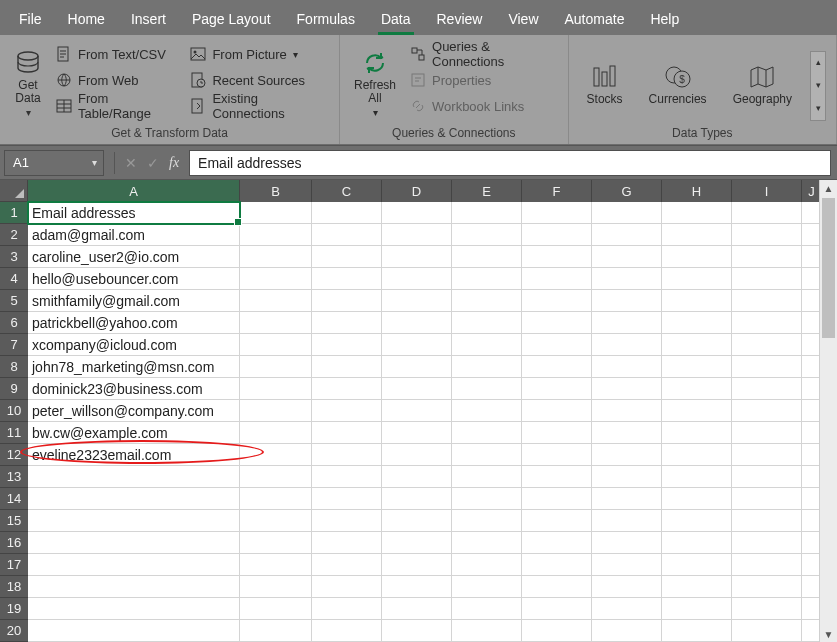 This screenshot has width=837, height=642. What do you see at coordinates (153, 163) in the screenshot?
I see `enter-icon: ✓` at bounding box center [153, 163].